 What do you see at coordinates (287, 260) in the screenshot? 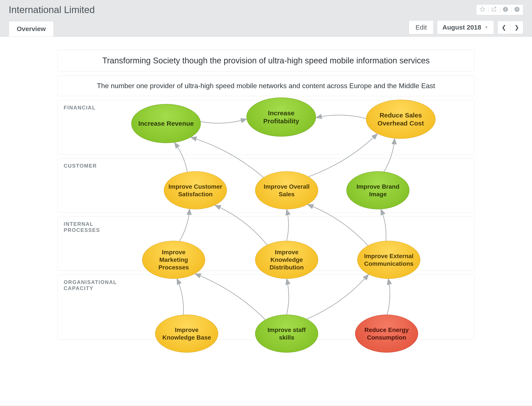
I see `objective-node-improve-knowledge-distribution: Improve Knowledge Distribution` at bounding box center [287, 260].